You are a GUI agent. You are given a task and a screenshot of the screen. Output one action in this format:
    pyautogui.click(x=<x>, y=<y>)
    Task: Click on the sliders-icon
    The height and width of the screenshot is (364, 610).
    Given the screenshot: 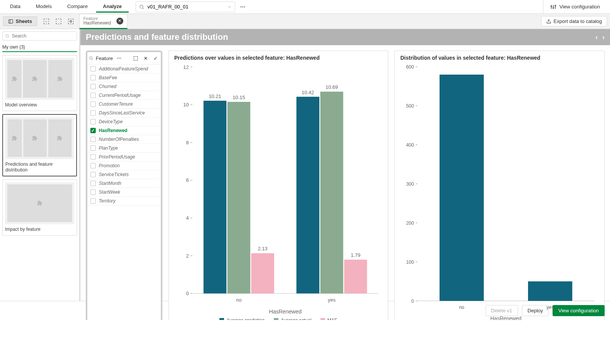 What is the action you would take?
    pyautogui.click(x=553, y=7)
    